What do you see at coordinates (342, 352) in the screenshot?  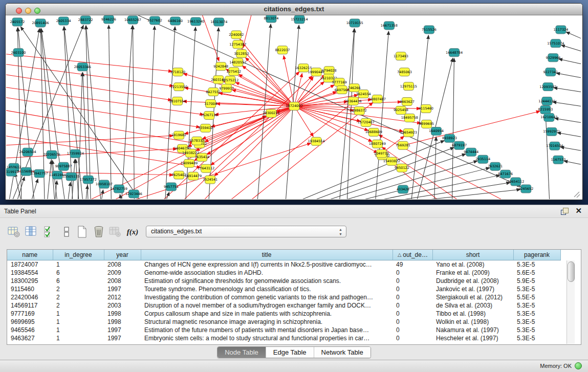 I see `tab-network-table: Network Table` at bounding box center [342, 352].